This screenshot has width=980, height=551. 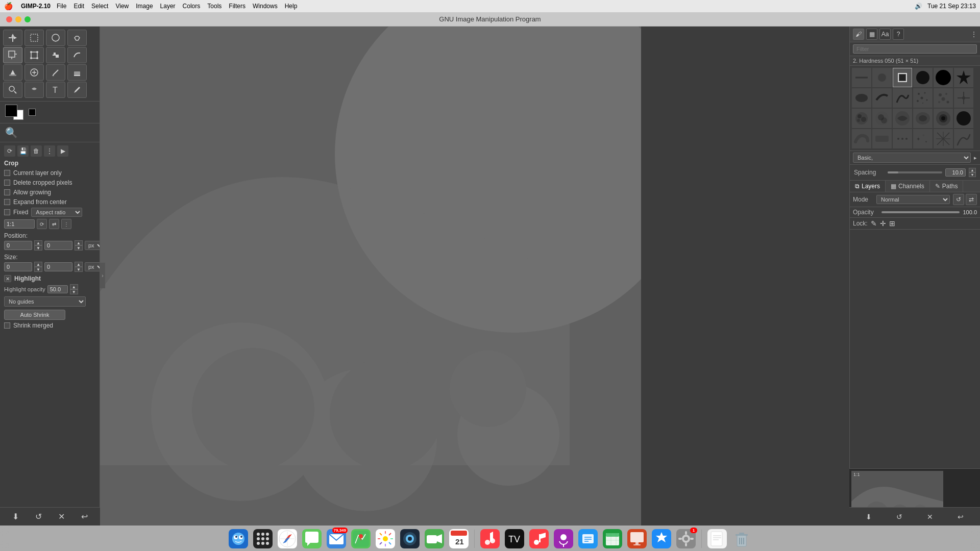 What do you see at coordinates (964, 98) in the screenshot?
I see `brush-cell-plus` at bounding box center [964, 98].